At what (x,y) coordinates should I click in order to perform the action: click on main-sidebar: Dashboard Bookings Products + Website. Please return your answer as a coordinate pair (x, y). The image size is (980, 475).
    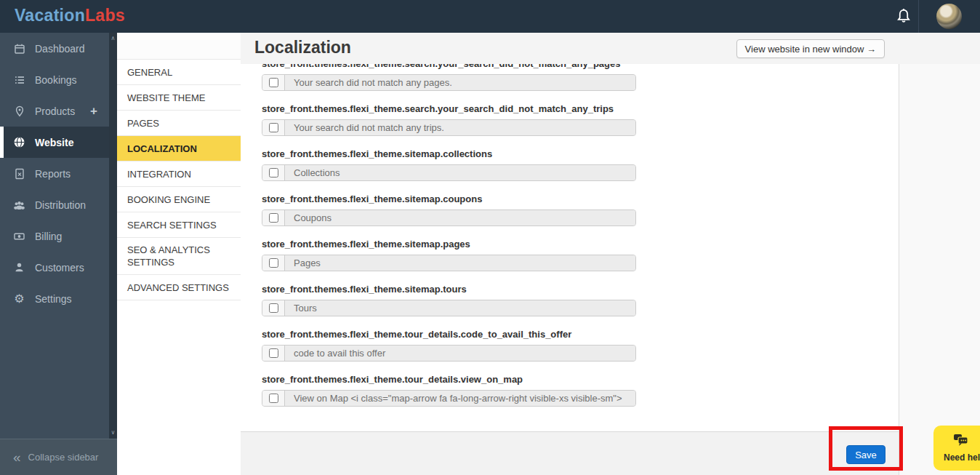
    Looking at the image, I should click on (55, 254).